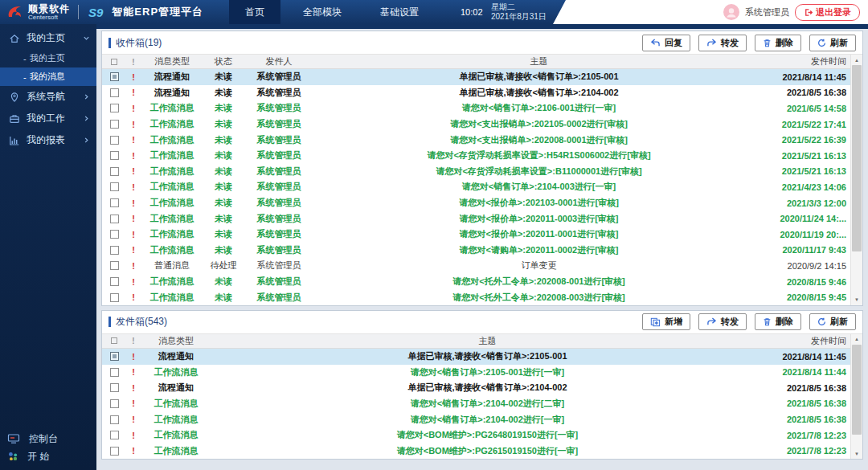 The width and height of the screenshot is (868, 470). Describe the element at coordinates (476, 125) in the screenshot. I see `table-row: !工作流消息未读系统管理员请您对<支出报销单>:202105-0002进行[审核…` at that location.